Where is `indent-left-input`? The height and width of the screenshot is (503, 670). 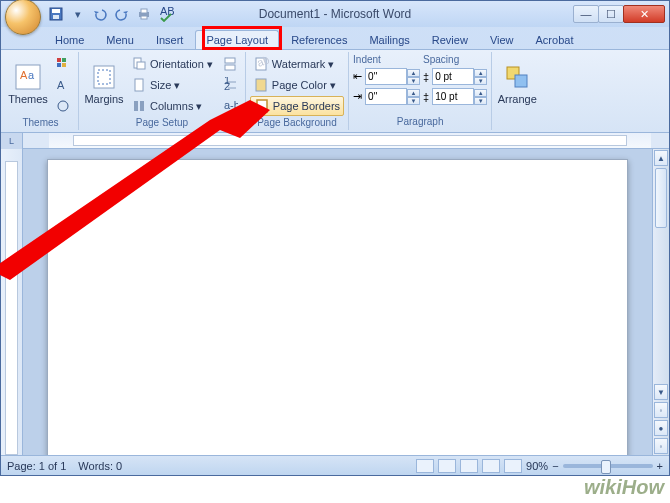
indent-left-input is located at coordinates (386, 76).